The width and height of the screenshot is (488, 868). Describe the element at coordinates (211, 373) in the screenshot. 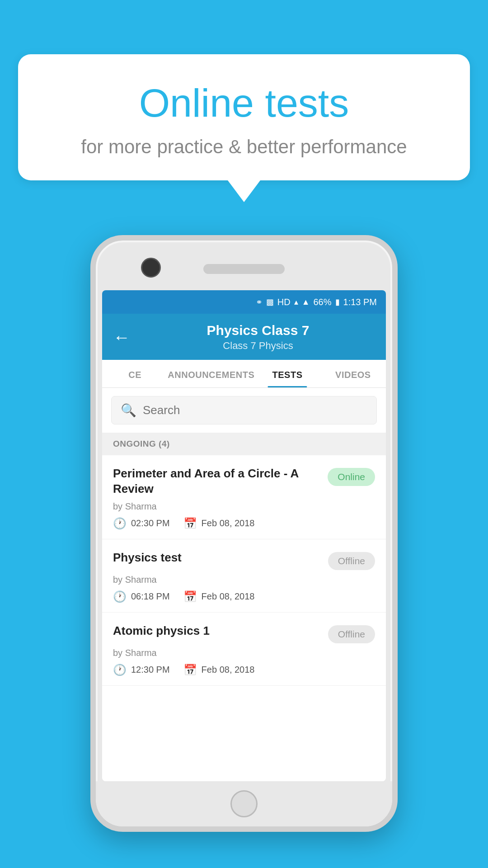

I see `tab-announcements: ANNOUNCEMENTS` at that location.